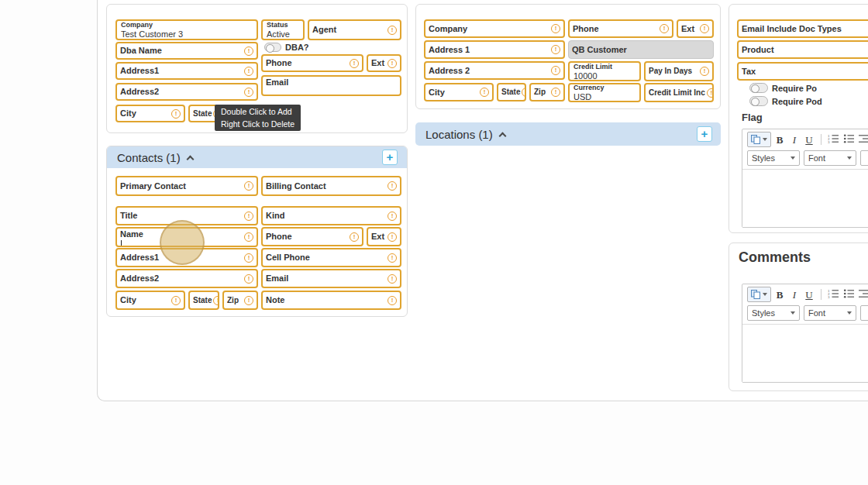  I want to click on credit-limit-inc-field: Credit Limit Inc, so click(679, 93).